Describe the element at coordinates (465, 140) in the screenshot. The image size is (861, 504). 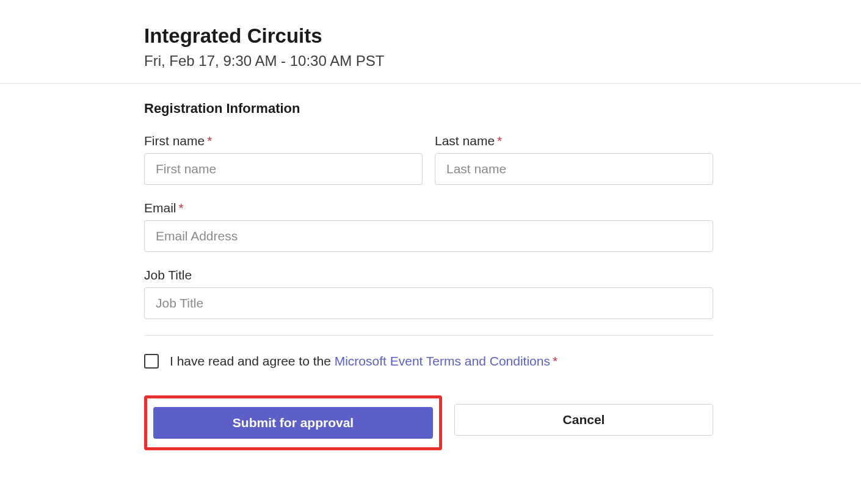
I see `last-name-label-text: Last name` at that location.